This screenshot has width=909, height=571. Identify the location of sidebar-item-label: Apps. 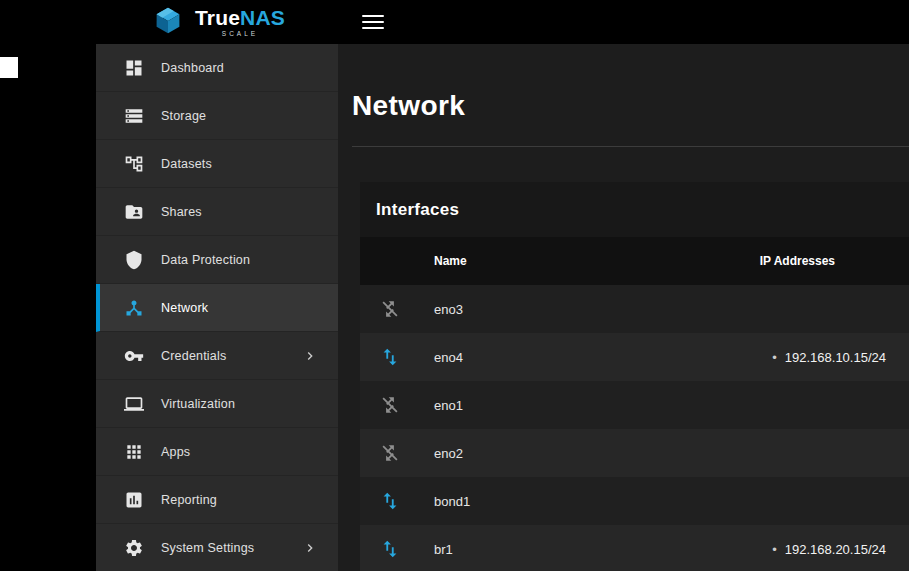
(176, 452).